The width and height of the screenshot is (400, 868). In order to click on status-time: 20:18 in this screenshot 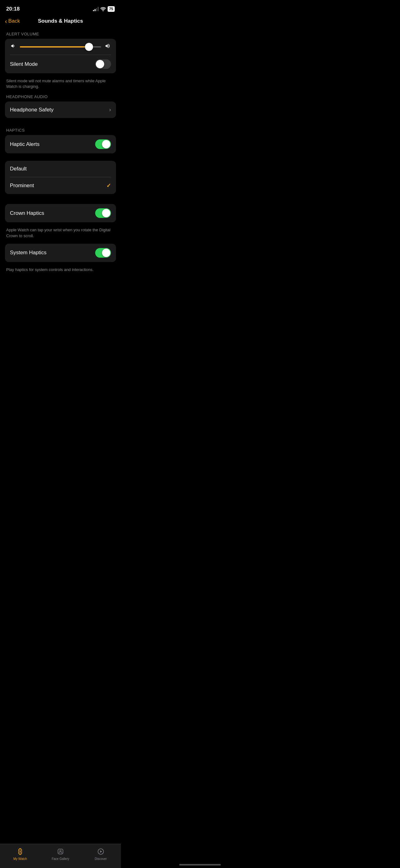, I will do `click(13, 9)`.